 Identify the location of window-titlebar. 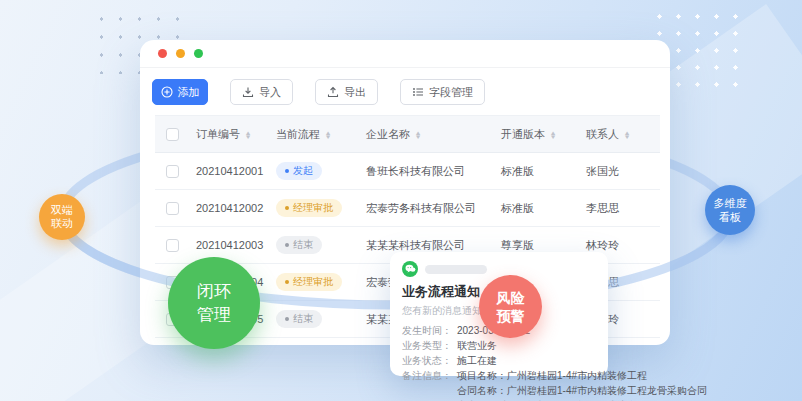
(405, 54).